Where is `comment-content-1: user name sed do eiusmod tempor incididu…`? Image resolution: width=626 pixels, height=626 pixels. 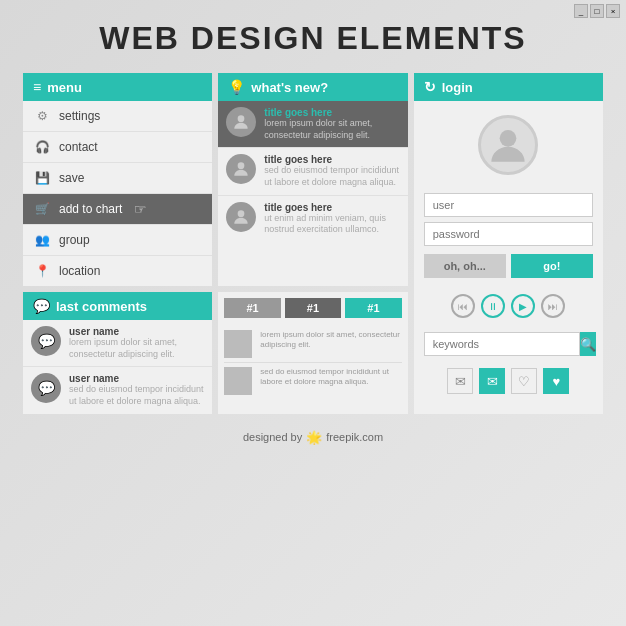 comment-content-1: user name sed do eiusmod tempor incididu… is located at coordinates (136, 390).